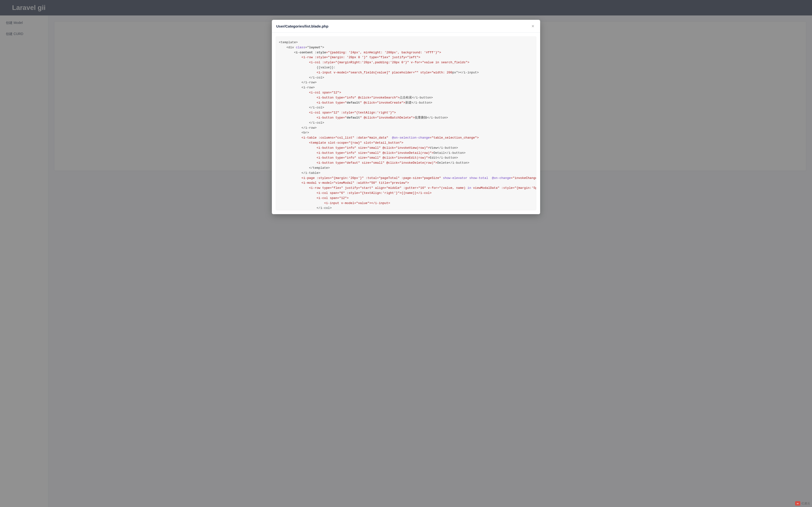 This screenshot has height=507, width=812. Describe the element at coordinates (803, 504) in the screenshot. I see `watermark: ∞ 亿速云` at that location.